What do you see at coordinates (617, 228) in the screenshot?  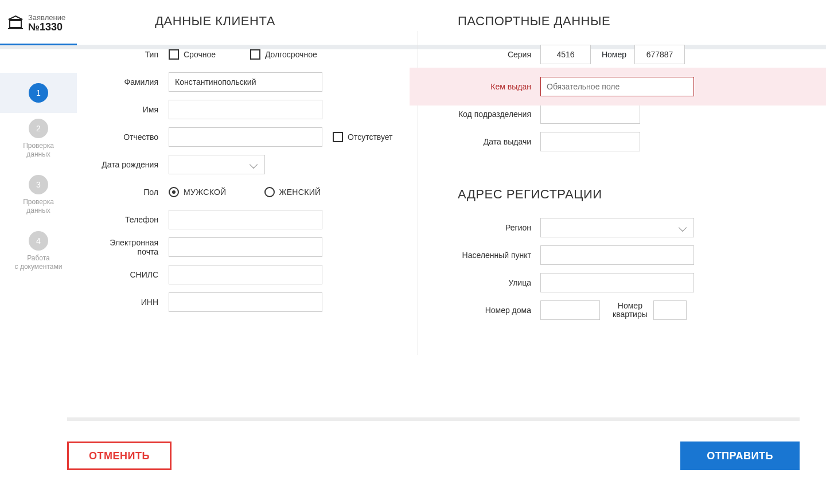 I see `region-dropdown` at bounding box center [617, 228].